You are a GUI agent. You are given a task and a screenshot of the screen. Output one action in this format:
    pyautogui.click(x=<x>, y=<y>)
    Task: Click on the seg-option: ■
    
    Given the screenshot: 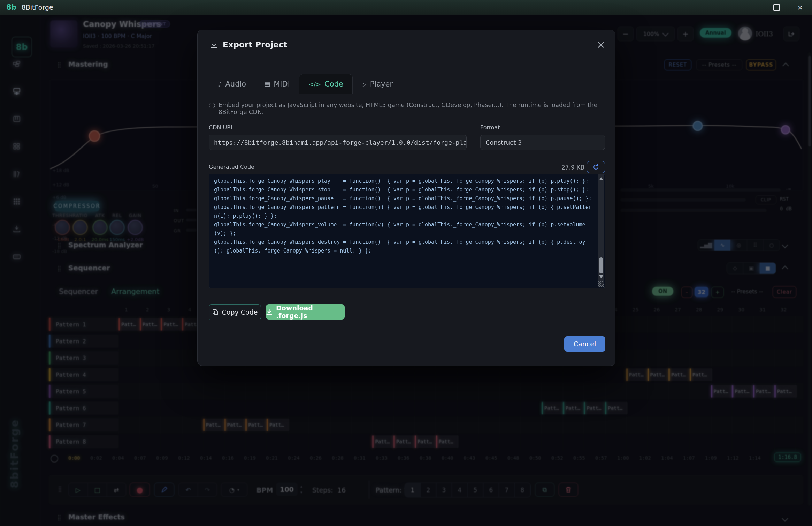 What is the action you would take?
    pyautogui.click(x=768, y=268)
    